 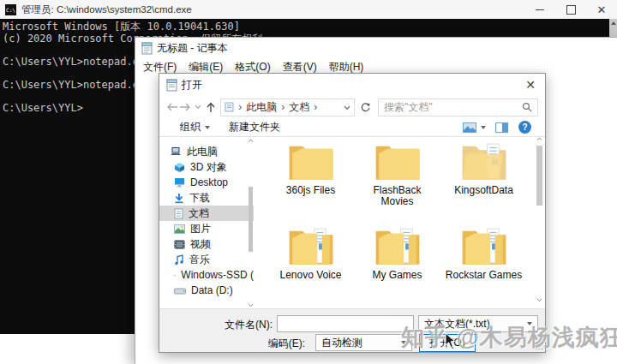 What do you see at coordinates (202, 152) in the screenshot?
I see `sidebar-label: 此电脑` at bounding box center [202, 152].